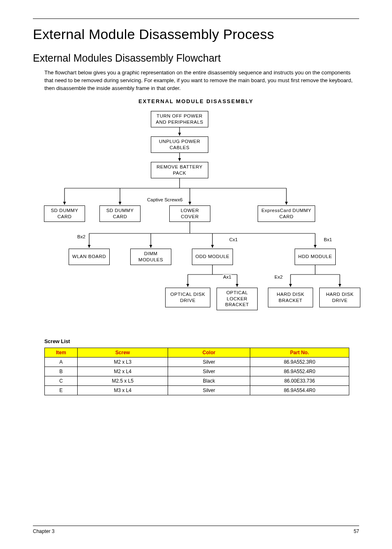  Describe the element at coordinates (209, 381) in the screenshot. I see `cell-color: Black` at that location.